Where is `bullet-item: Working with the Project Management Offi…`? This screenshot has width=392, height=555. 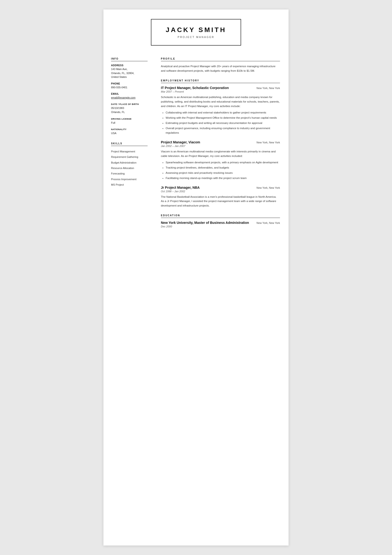 bullet-item: Working with the Project Management Offi… is located at coordinates (223, 118).